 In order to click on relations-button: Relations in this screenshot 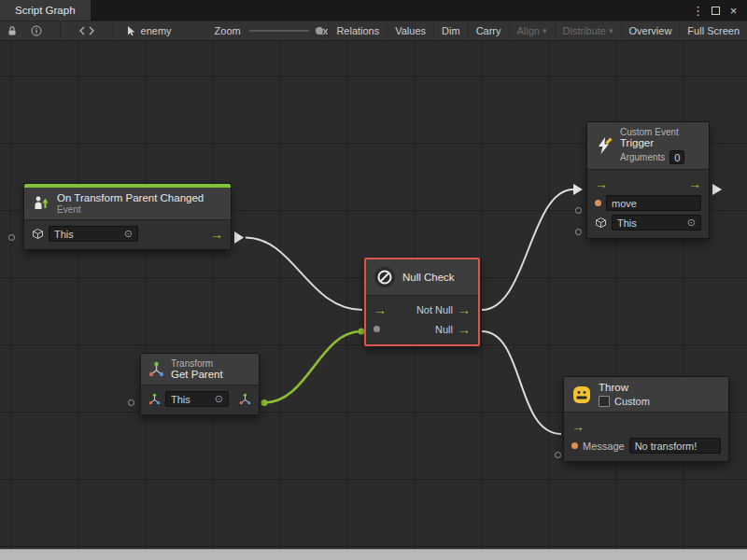, I will do `click(357, 31)`.